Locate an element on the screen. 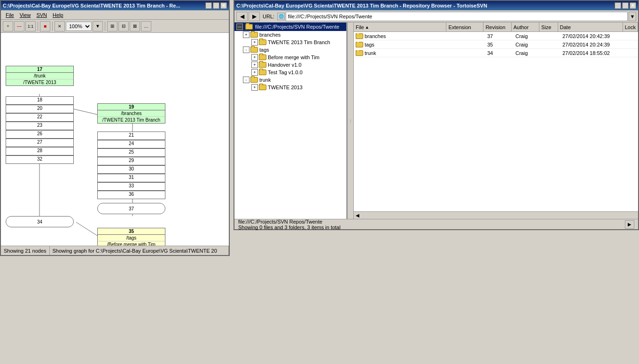 Image resolution: width=639 pixels, height=364 pixels. test-tag-toggle: + is located at coordinates (255, 72).